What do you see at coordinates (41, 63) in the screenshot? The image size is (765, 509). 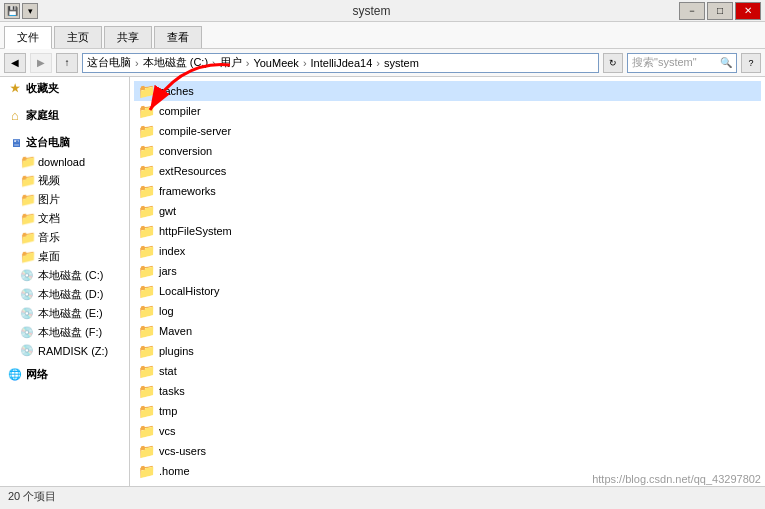 I see `nav-forward-button: ▶` at bounding box center [41, 63].